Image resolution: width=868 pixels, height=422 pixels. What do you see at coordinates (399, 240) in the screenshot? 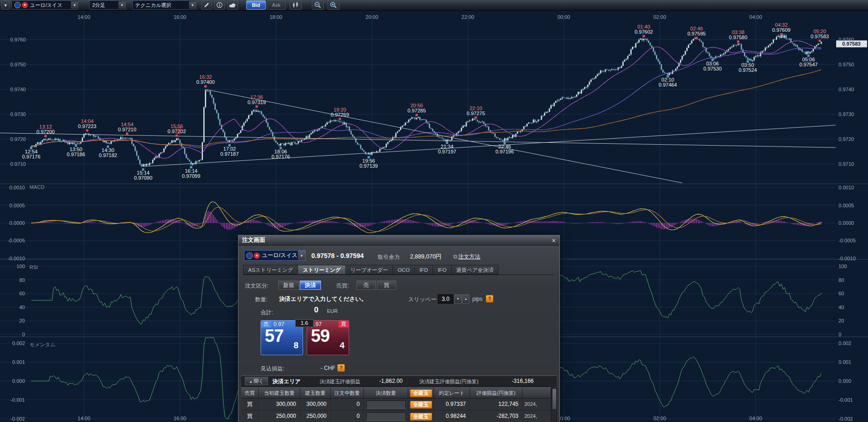
I see `dialog-titlebar: 注文画面 ×` at bounding box center [399, 240].